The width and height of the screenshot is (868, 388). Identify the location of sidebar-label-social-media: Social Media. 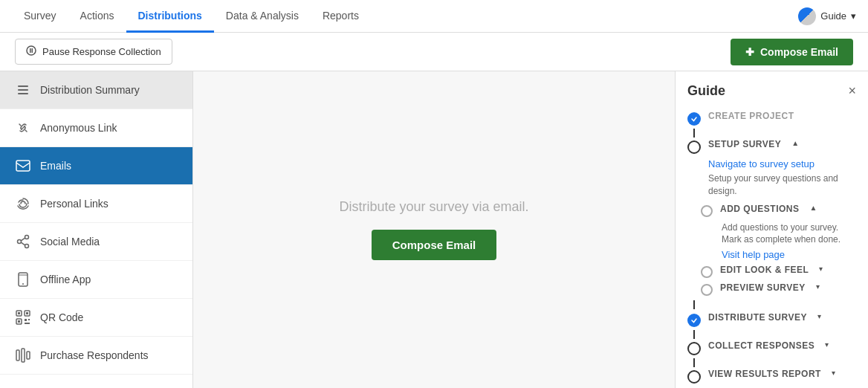
(70, 242).